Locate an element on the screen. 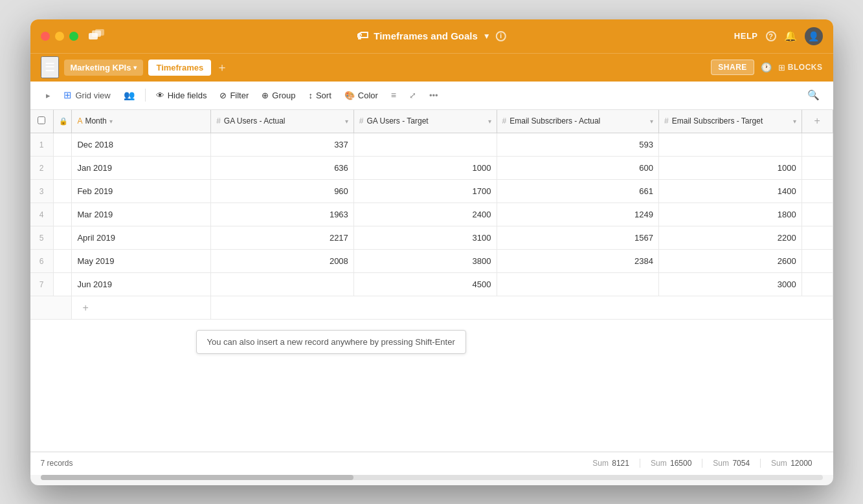 Image resolution: width=863 pixels, height=504 pixels. email-target-dropdown-icon: ▾ is located at coordinates (795, 122).